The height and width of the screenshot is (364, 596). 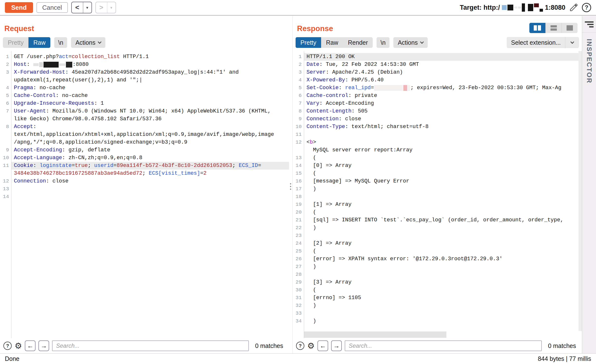 What do you see at coordinates (144, 197) in the screenshot?
I see `code-line: 14` at bounding box center [144, 197].